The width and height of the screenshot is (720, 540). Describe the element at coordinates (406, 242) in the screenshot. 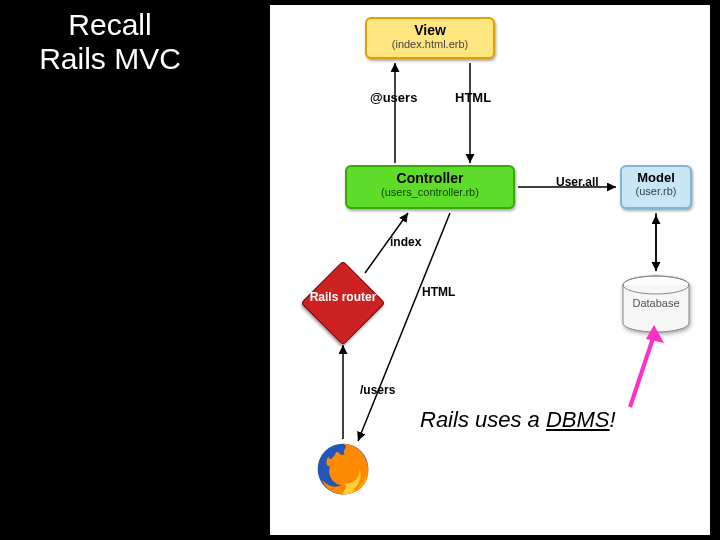

I see `label-index: index` at that location.